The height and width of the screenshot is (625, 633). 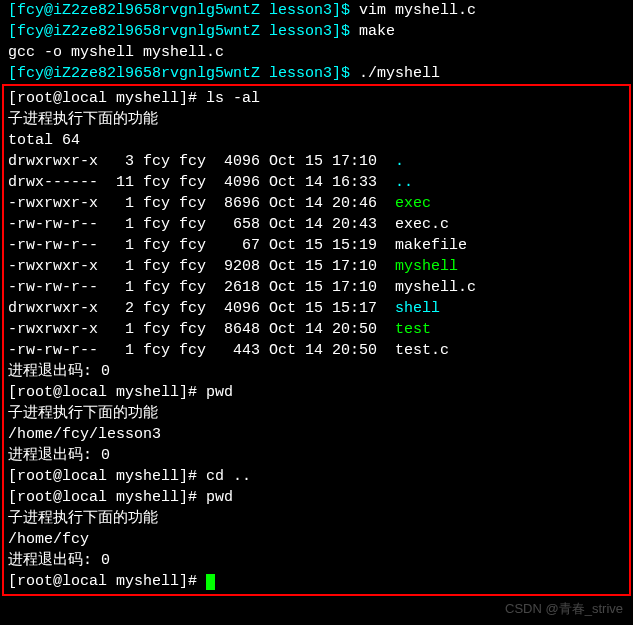 I want to click on terminal-text: drwxrwxr-x 2 fcy fcy 4096 Oct 15 15:17, so click(x=202, y=308).